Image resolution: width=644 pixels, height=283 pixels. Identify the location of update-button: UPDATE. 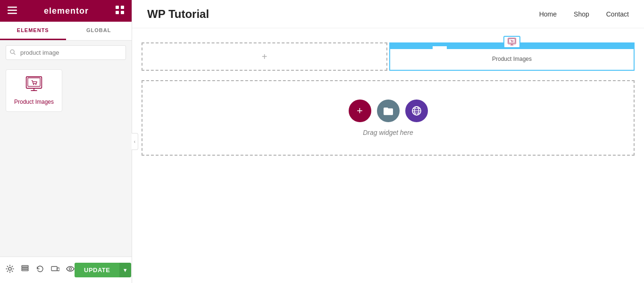
(97, 270).